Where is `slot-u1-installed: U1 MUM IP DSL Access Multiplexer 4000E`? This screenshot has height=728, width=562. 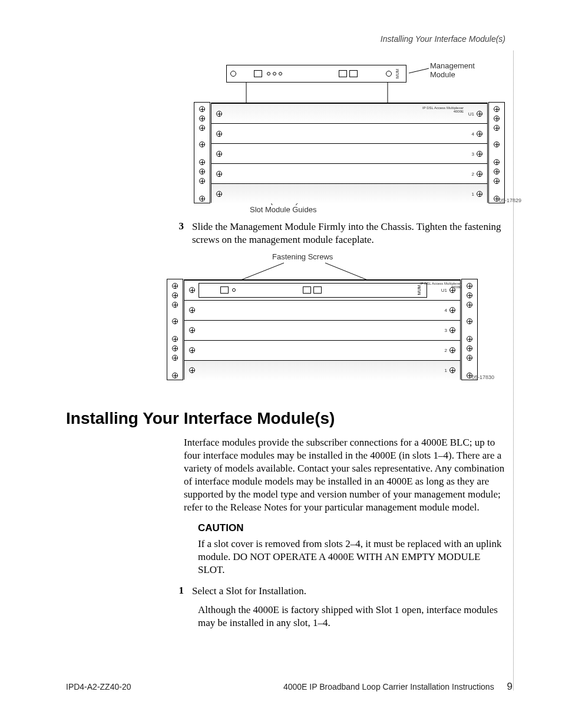
slot-u1-installed: U1 MUM IP DSL Access Multiplexer 4000E is located at coordinates (322, 290).